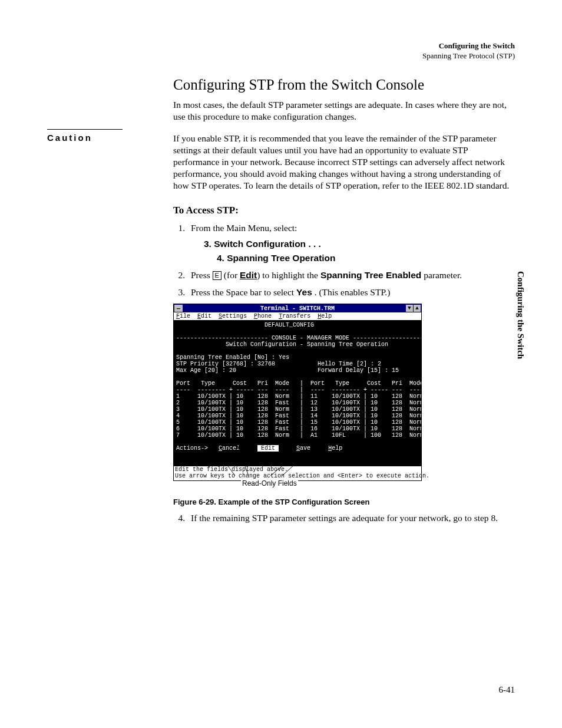  I want to click on terminal-window: — Terminal - SWITCH.TRM ▼ ▲ File Edit Se…, so click(297, 393).